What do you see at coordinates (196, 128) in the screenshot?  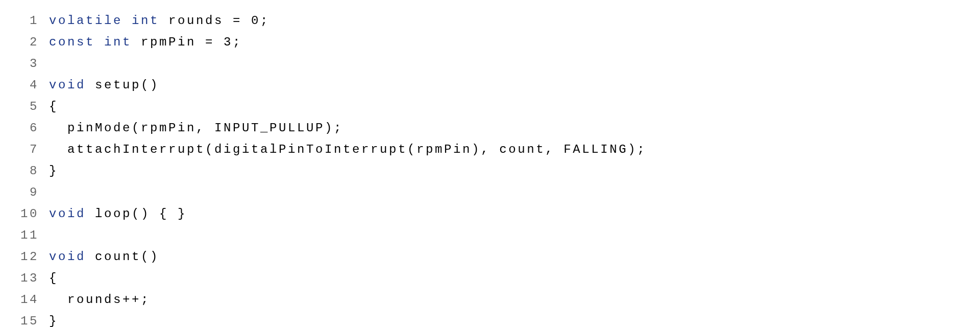 I see `code-token: pinMode(rpmPin, INPUT_PULLUP);` at bounding box center [196, 128].